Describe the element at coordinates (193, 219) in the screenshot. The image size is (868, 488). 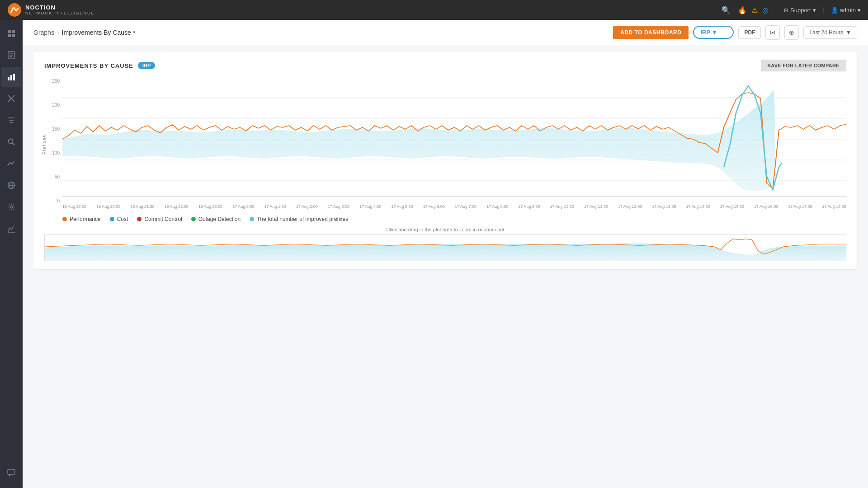
I see `legend-dot-outage-detection` at that location.